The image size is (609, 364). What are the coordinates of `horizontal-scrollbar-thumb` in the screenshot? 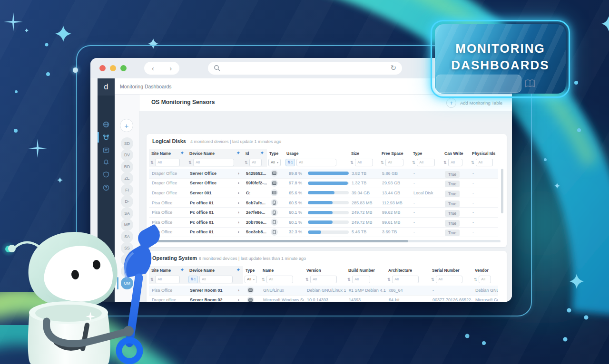 It's located at (279, 241).